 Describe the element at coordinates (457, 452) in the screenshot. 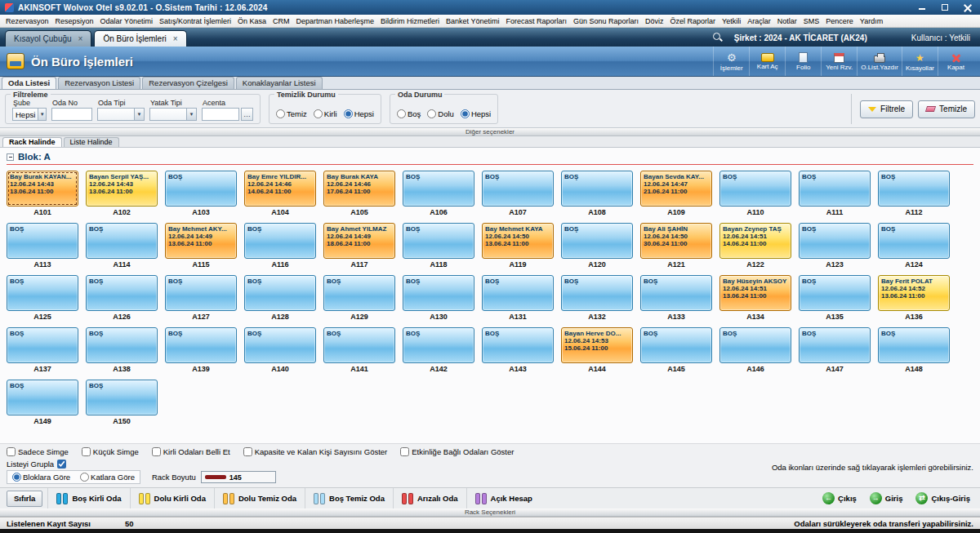

I see `display-option-checkbox: Etkinliğe Bağlı Odaları Göster` at that location.